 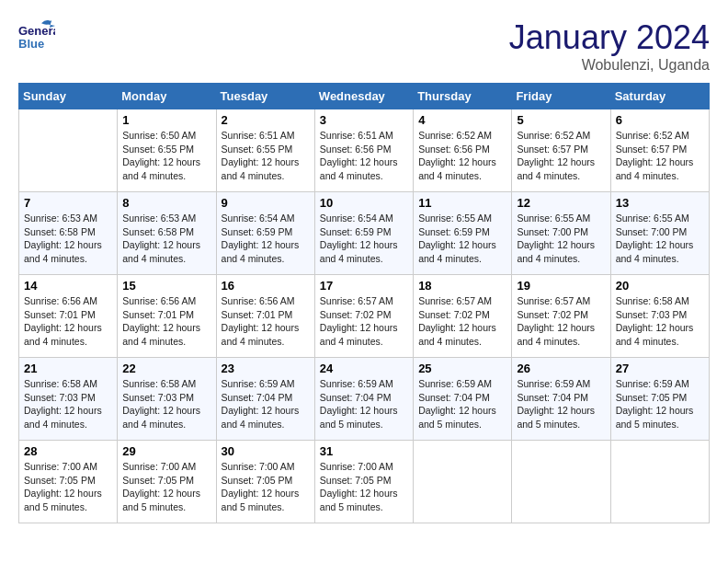 What do you see at coordinates (364, 368) in the screenshot?
I see `day-number: 24` at bounding box center [364, 368].